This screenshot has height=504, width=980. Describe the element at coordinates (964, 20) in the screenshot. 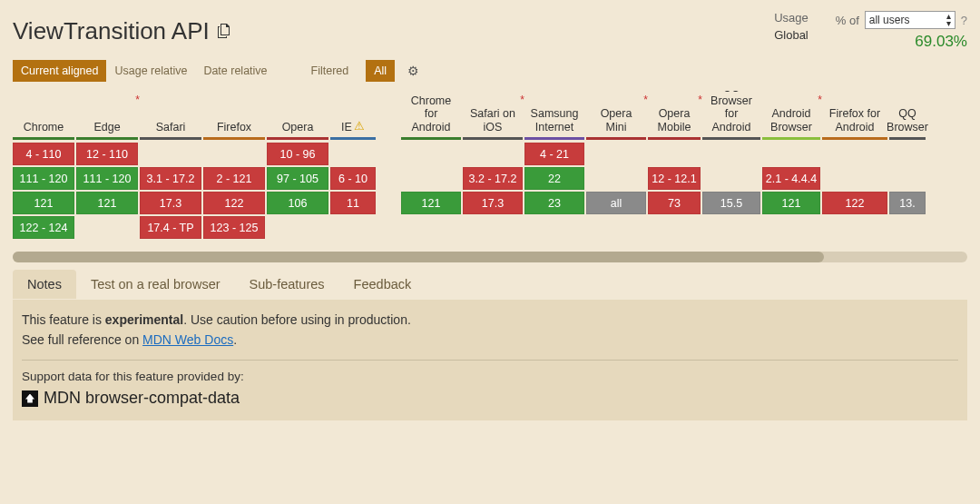

I see `help-icon: ?` at that location.